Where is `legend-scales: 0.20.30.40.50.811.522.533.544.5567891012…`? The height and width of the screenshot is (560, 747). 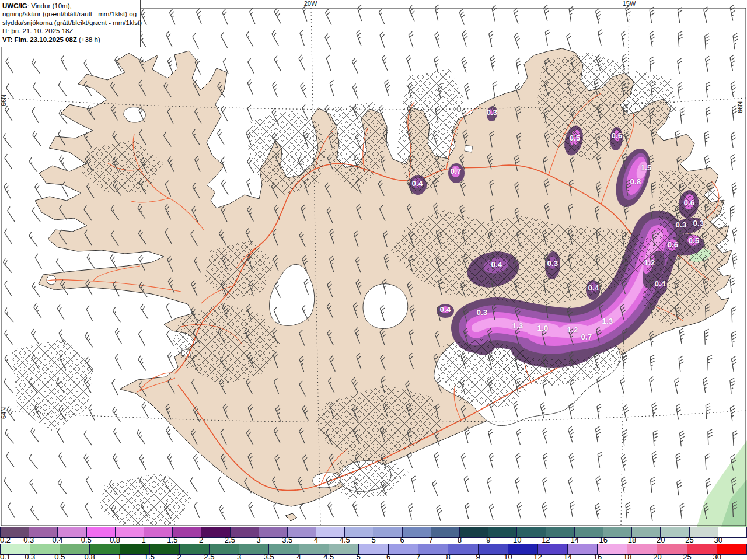 legend-scales: 0.20.30.40.50.811.522.533.544.5567891012… is located at coordinates (374, 544).